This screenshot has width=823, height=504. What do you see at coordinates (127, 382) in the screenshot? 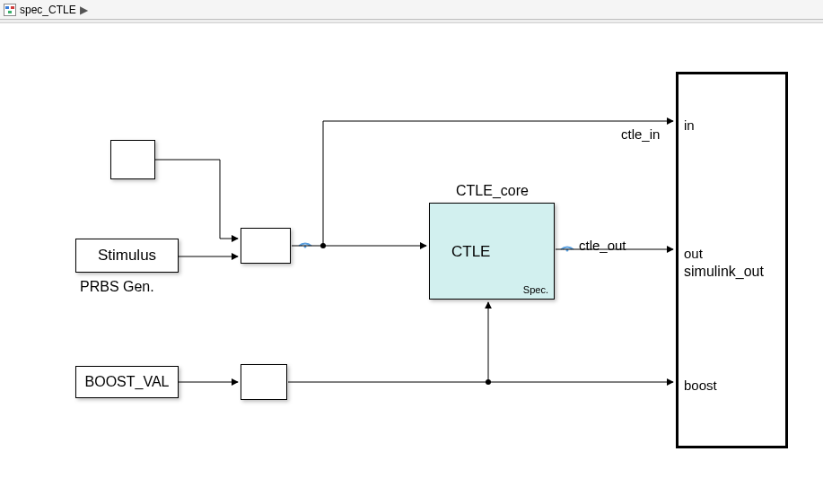
I see `boost-val-block: BOOST_VAL` at bounding box center [127, 382].